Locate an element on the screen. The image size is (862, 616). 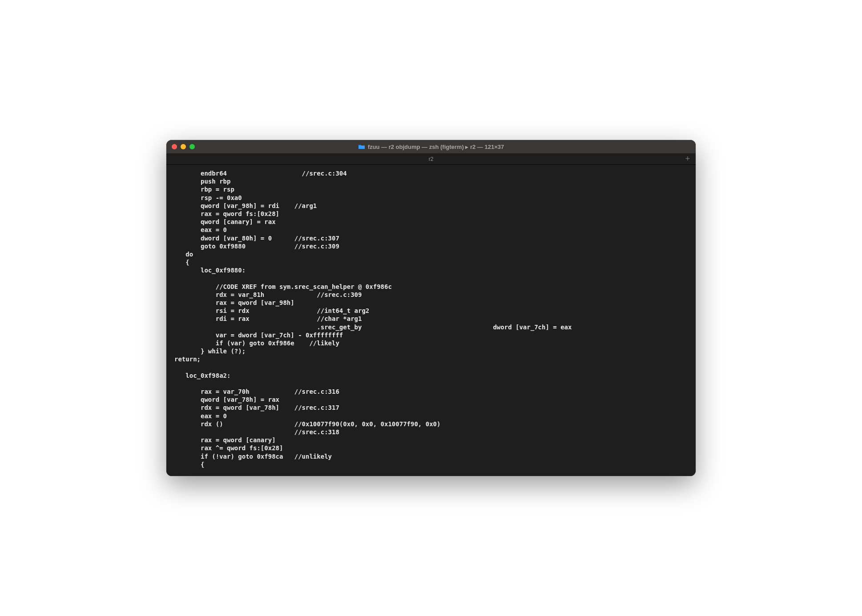
close-button is located at coordinates (174, 147).